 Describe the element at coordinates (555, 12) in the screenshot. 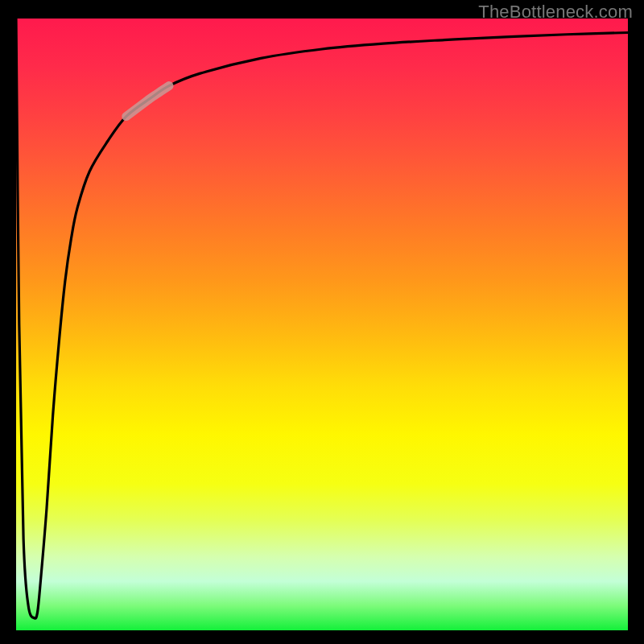

I see `watermark-text: TheBottleneck.com` at that location.